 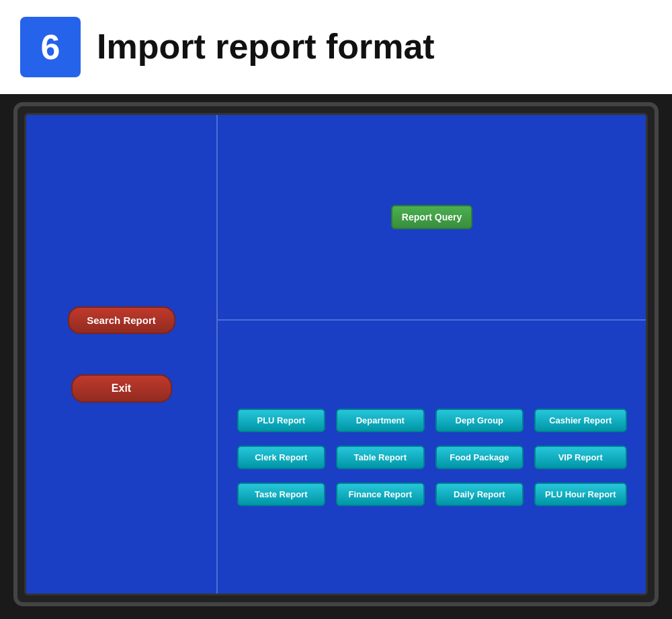 What do you see at coordinates (380, 495) in the screenshot?
I see `finance-report-button: Finance Report` at bounding box center [380, 495].